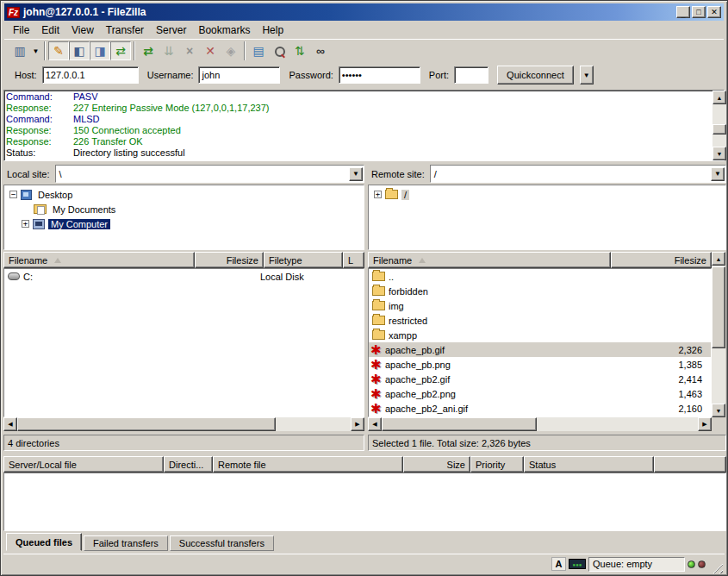  I want to click on toggle-local-tree-icon: ◧, so click(79, 51).